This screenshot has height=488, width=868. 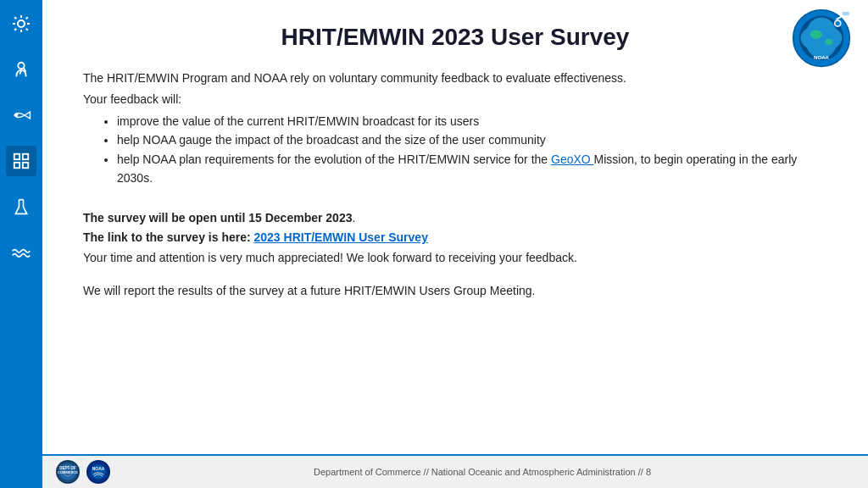 What do you see at coordinates (334, 159) in the screenshot?
I see `bullet3-text: help NOAA plan requirements for the evol…` at bounding box center [334, 159].